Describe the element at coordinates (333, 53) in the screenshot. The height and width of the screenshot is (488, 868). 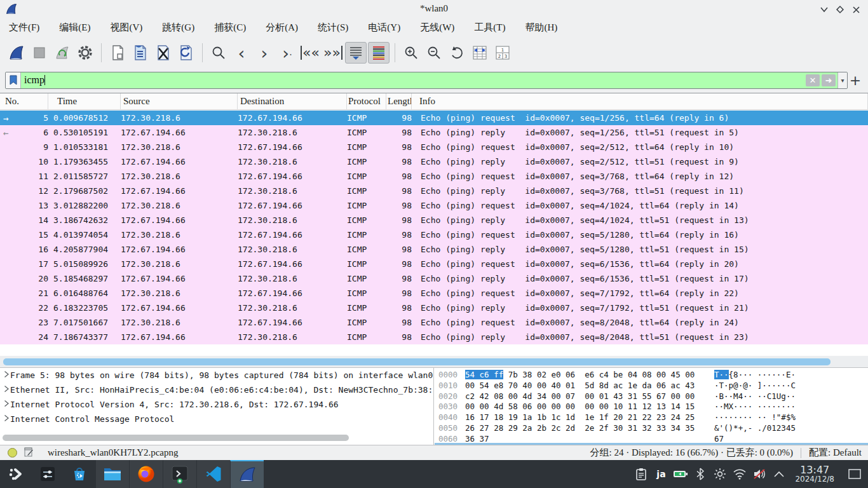
I see `last-packet-icon: »»` at that location.